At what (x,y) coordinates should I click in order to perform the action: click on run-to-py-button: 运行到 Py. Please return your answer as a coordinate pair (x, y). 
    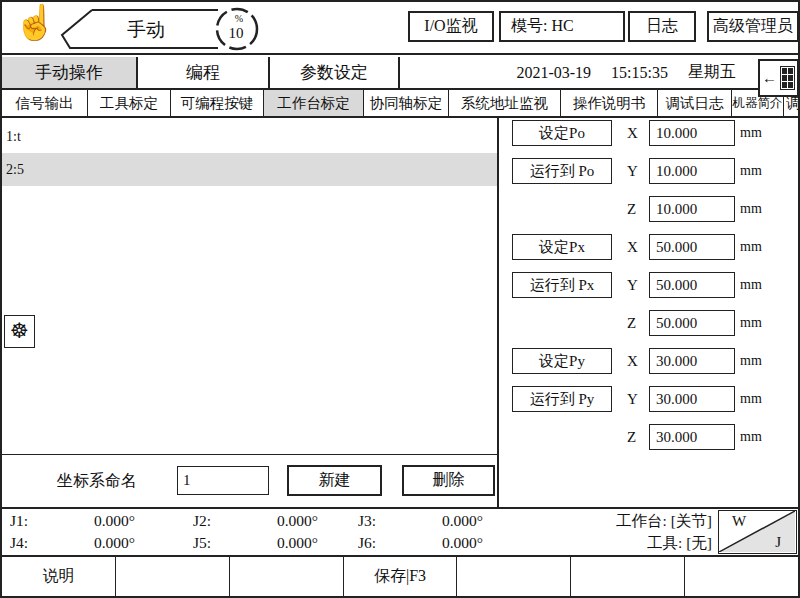
    Looking at the image, I should click on (562, 399).